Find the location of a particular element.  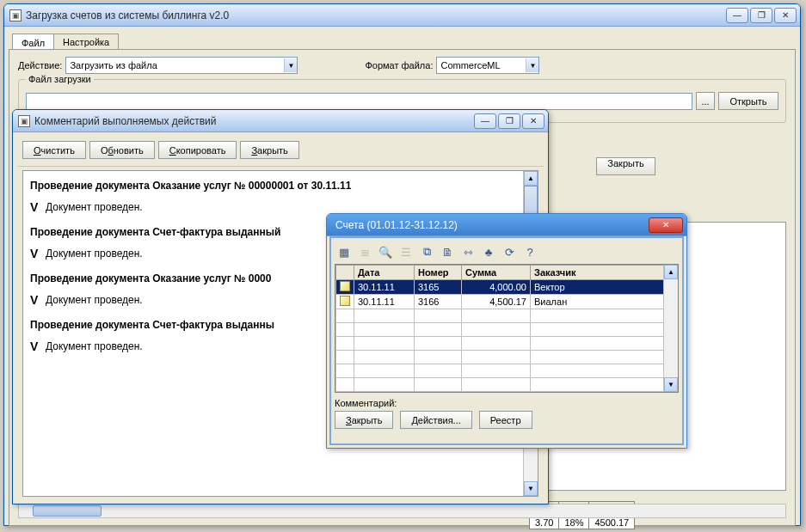

tab-file: Файл is located at coordinates (33, 41).